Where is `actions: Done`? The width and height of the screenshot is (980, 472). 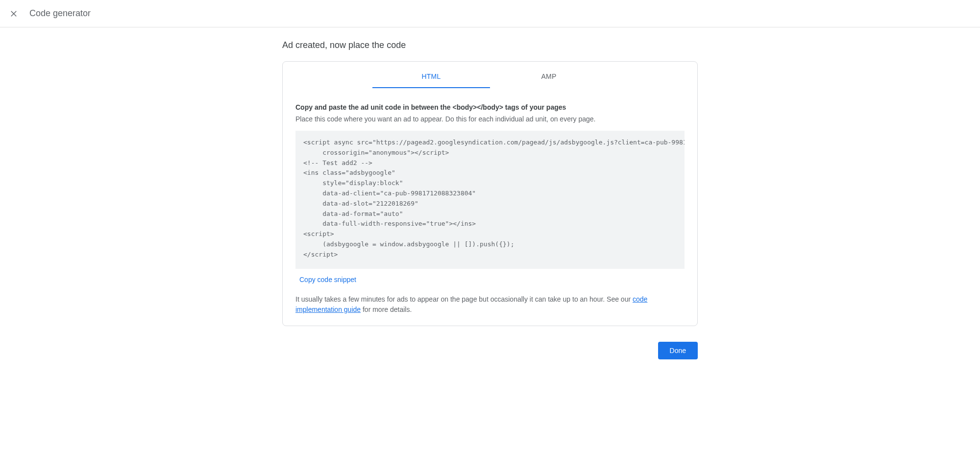 actions: Done is located at coordinates (490, 351).